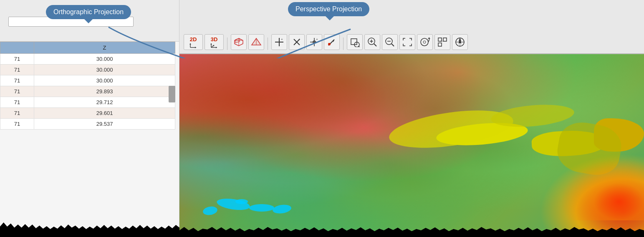  Describe the element at coordinates (105, 102) in the screenshot. I see `table-cell-z: 29.712` at that location.